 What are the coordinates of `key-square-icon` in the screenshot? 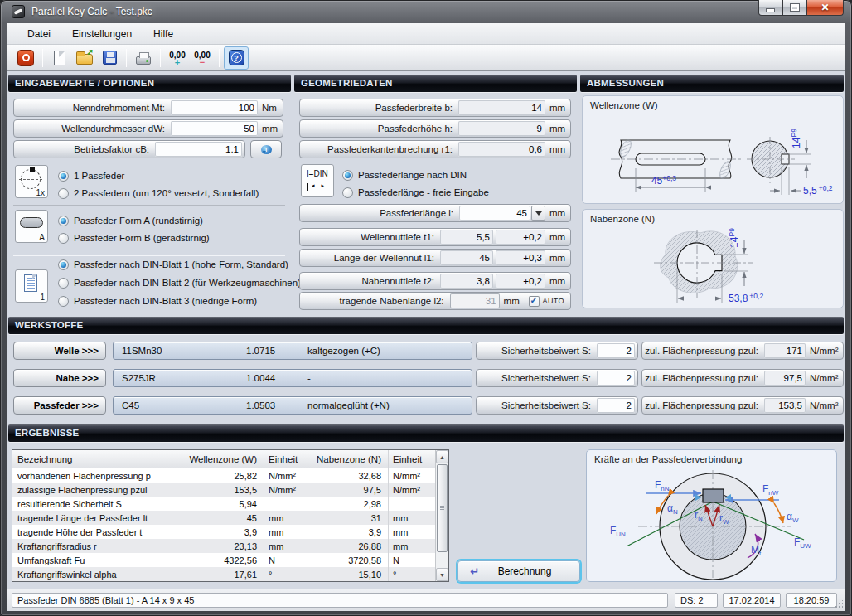 It's located at (32, 169).